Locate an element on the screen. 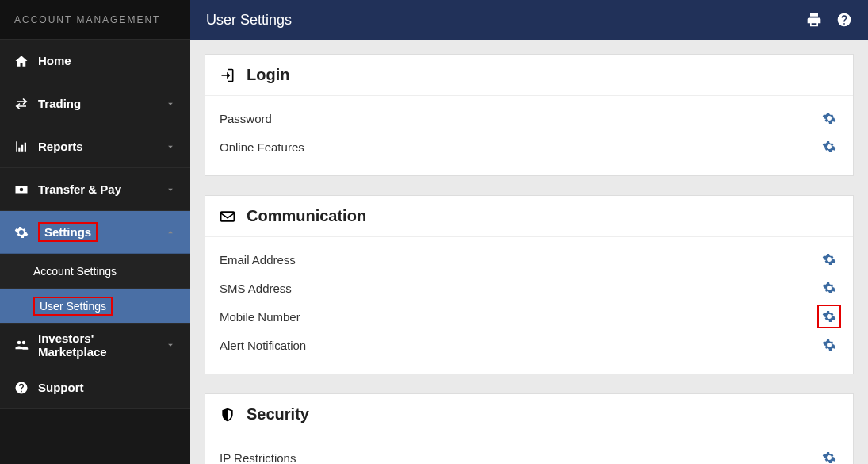  sidebar-title: ACCOUNT MANAGEMENT is located at coordinates (95, 20).